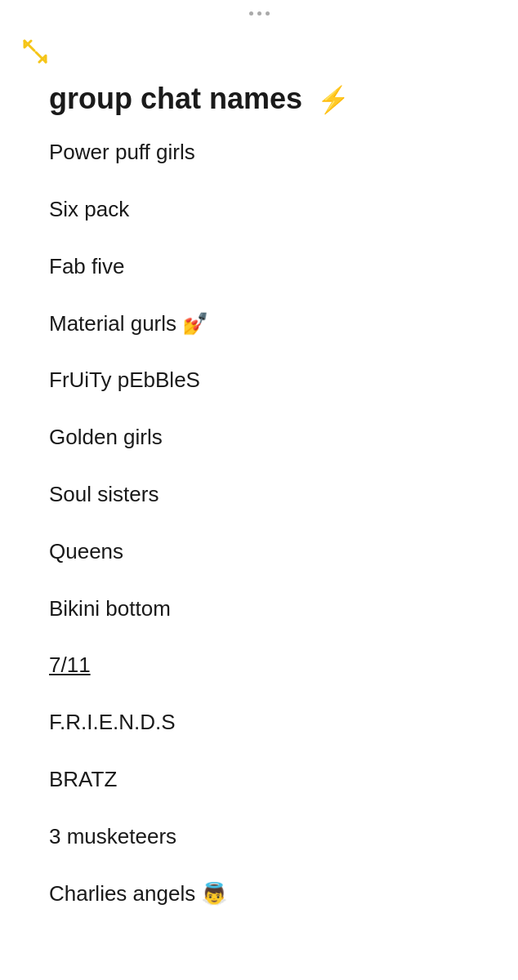  Describe the element at coordinates (259, 8) in the screenshot. I see `top-handle` at that location.